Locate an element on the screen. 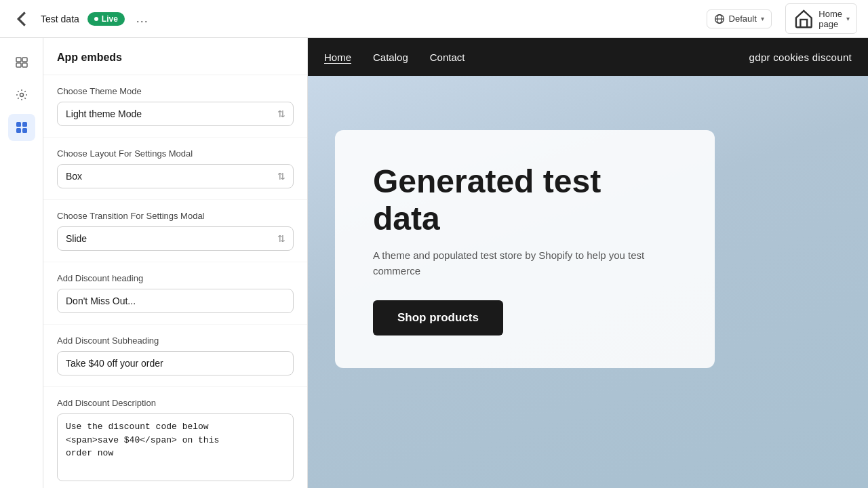 This screenshot has width=868, height=488. theme-chevron-icon: ▾ is located at coordinates (762, 19).